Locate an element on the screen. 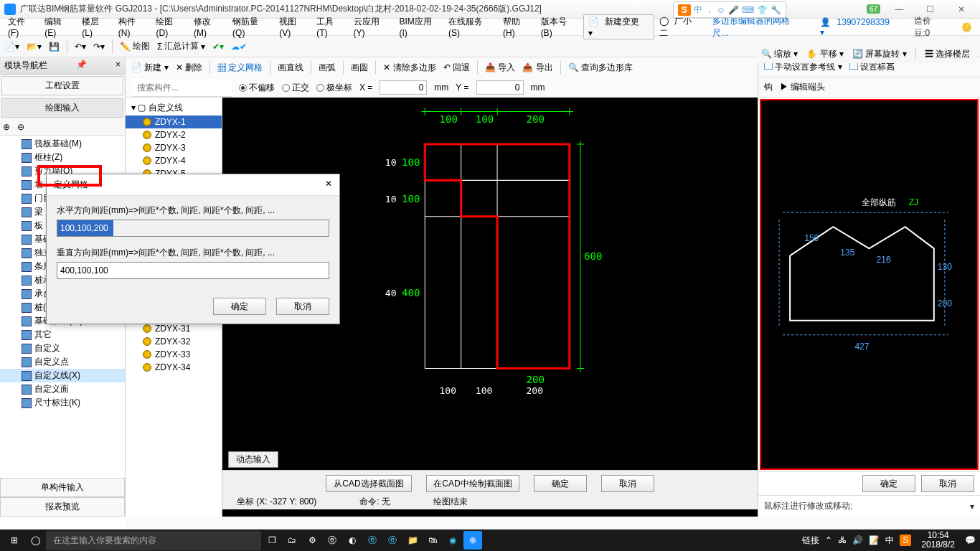 This screenshot has height=551, width=980. expand-icon: ⊕ is located at coordinates (8, 127).